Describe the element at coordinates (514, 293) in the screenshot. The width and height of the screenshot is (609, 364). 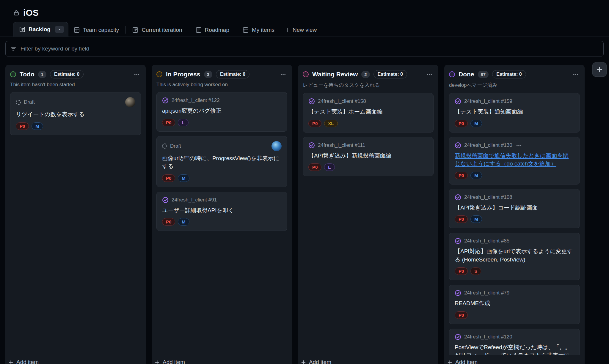
I see `card-source-row: 24fresh_l_client #79` at that location.